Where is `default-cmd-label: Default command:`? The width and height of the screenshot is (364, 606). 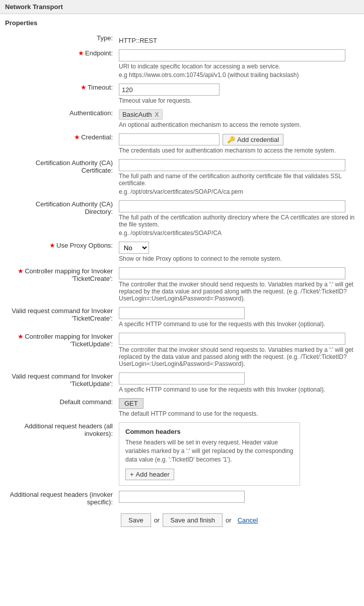 default-cmd-label: Default command: is located at coordinates (60, 408).